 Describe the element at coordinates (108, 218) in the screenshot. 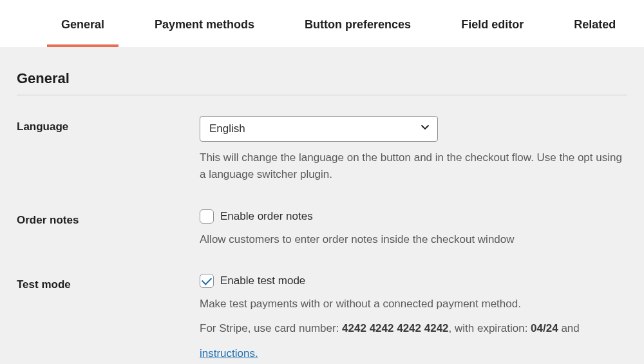

I see `label-order-notes: Order notes` at that location.